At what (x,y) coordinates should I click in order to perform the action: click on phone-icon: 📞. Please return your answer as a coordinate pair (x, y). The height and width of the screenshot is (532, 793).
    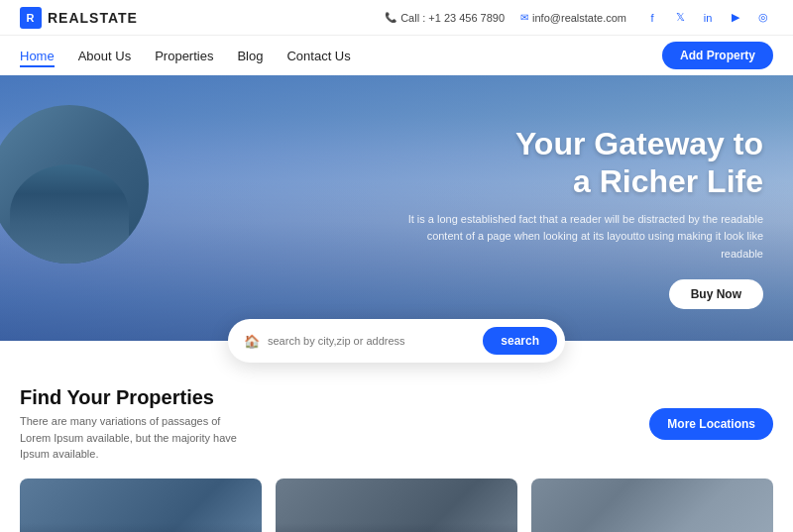
    Looking at the image, I should click on (391, 18).